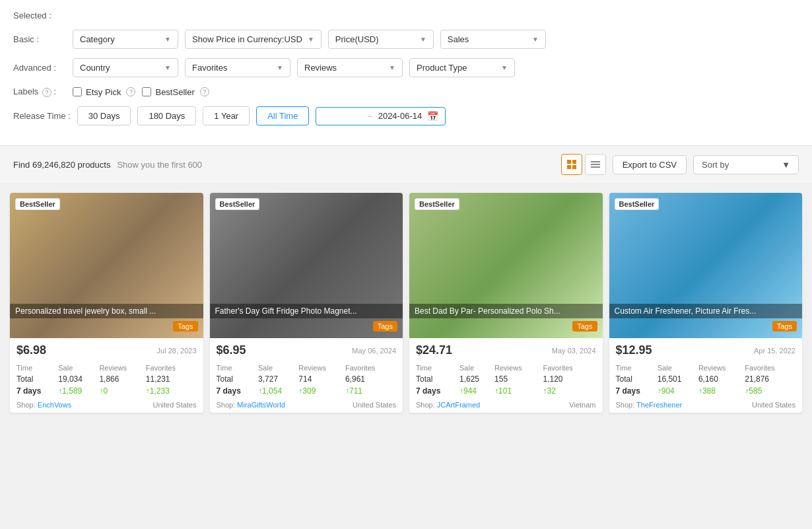 The height and width of the screenshot is (529, 812). What do you see at coordinates (104, 116) in the screenshot?
I see `30-days-btn: 30 Days` at bounding box center [104, 116].